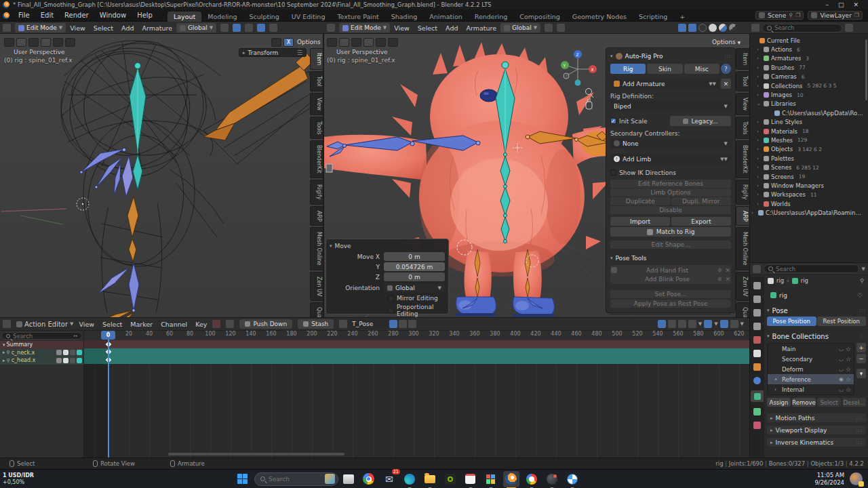  I want to click on workspace-tab: Animation, so click(446, 16).